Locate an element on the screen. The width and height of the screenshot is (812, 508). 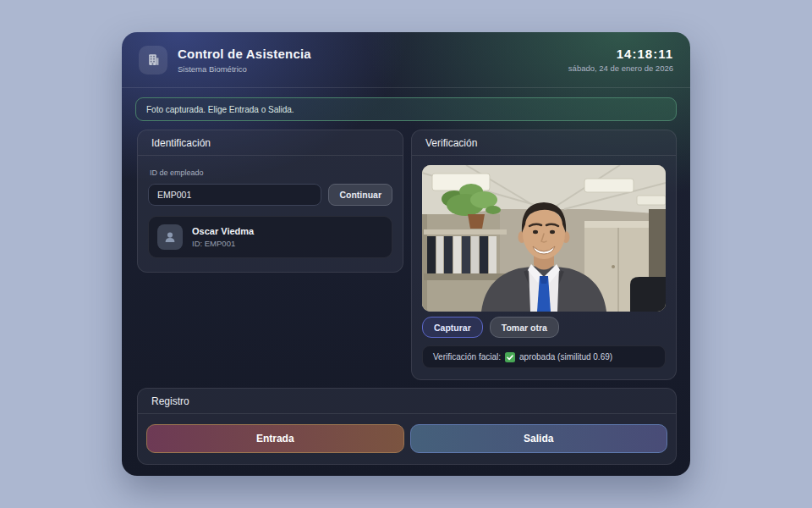
employee-card: Oscar Viedma ID: EMP001 is located at coordinates (271, 237).